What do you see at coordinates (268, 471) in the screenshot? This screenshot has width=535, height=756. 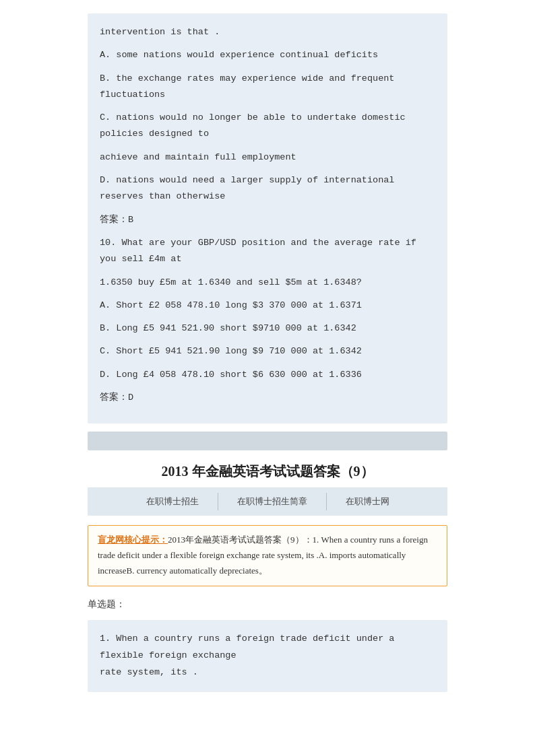 I see `section-title: 2013 年金融英语考试试题答案（9）` at bounding box center [268, 471].